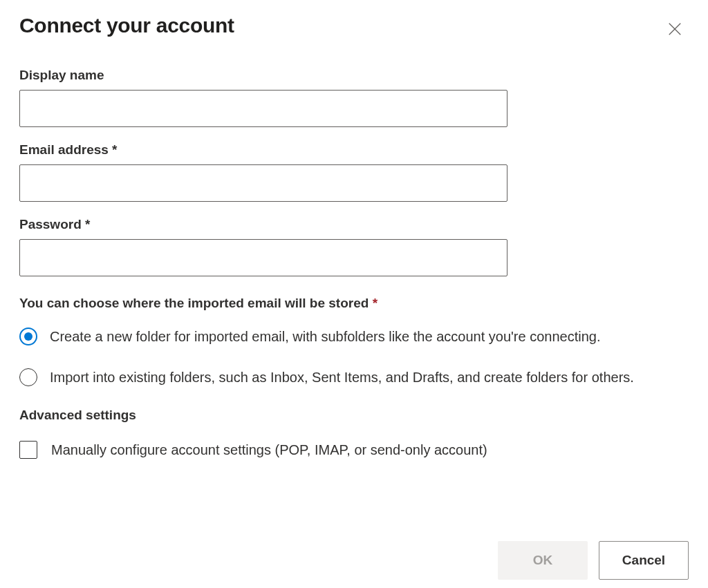 The height and width of the screenshot is (588, 708). What do you see at coordinates (375, 303) in the screenshot?
I see `required-asterisk: *` at bounding box center [375, 303].